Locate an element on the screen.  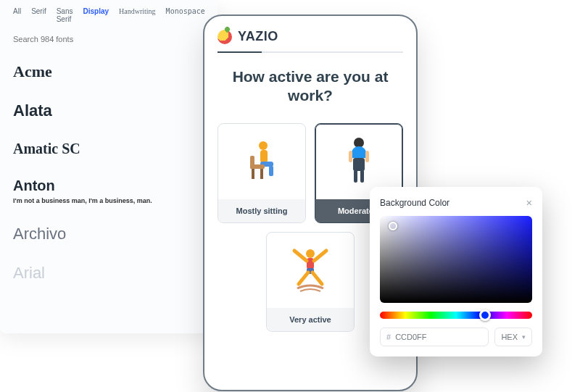
picker-title: Background Color is located at coordinates (415, 203).